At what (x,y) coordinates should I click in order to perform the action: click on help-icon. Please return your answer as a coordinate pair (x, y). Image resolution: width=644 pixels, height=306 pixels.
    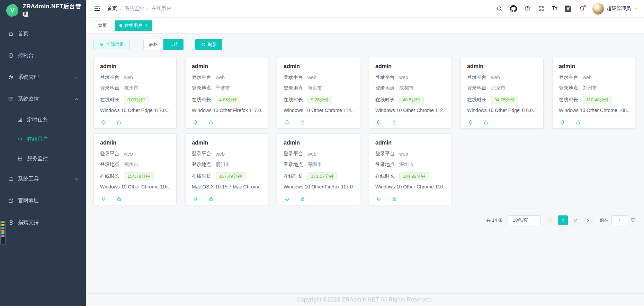
    Looking at the image, I should click on (528, 9).